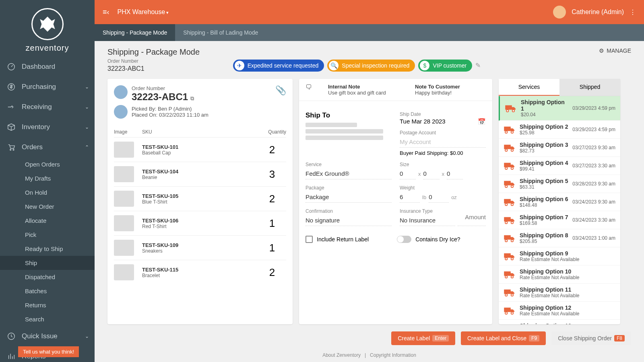 This screenshot has width=644, height=362. Describe the element at coordinates (143, 12) in the screenshot. I see `warehouse-selector: PHX Warehouse` at that location.